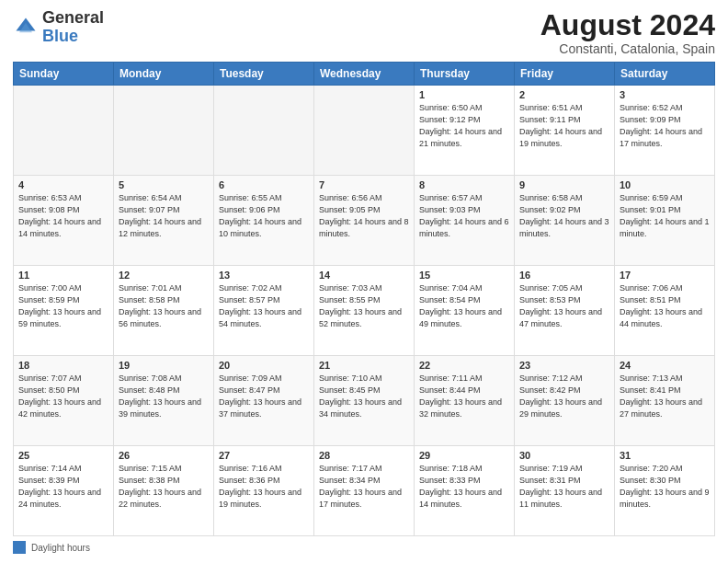  What do you see at coordinates (63, 365) in the screenshot?
I see `day-number: 18` at bounding box center [63, 365].